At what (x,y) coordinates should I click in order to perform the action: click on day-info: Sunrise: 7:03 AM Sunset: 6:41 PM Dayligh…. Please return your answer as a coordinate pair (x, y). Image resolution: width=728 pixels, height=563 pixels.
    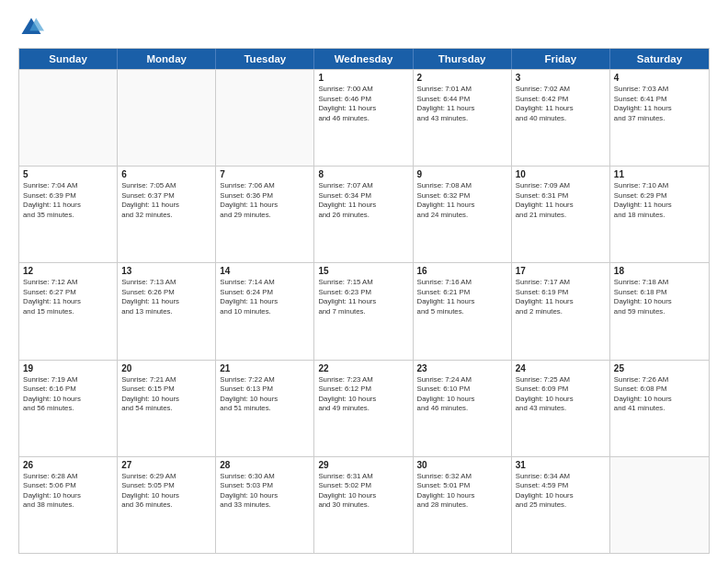
    Looking at the image, I should click on (660, 104).